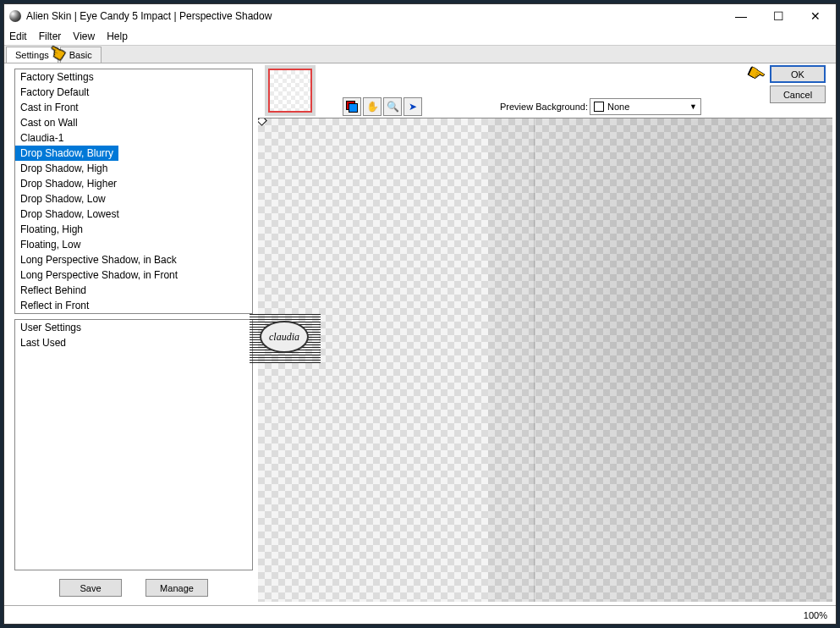 The image size is (840, 628). Describe the element at coordinates (117, 36) in the screenshot. I see `menu-help: Help` at that location.